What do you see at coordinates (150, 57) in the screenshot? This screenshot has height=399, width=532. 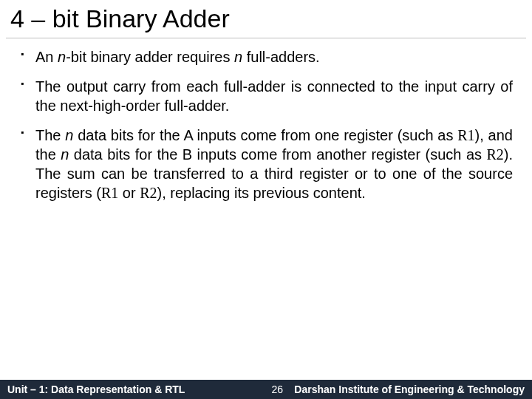 I see `text: -bit binary adder requires` at bounding box center [150, 57].